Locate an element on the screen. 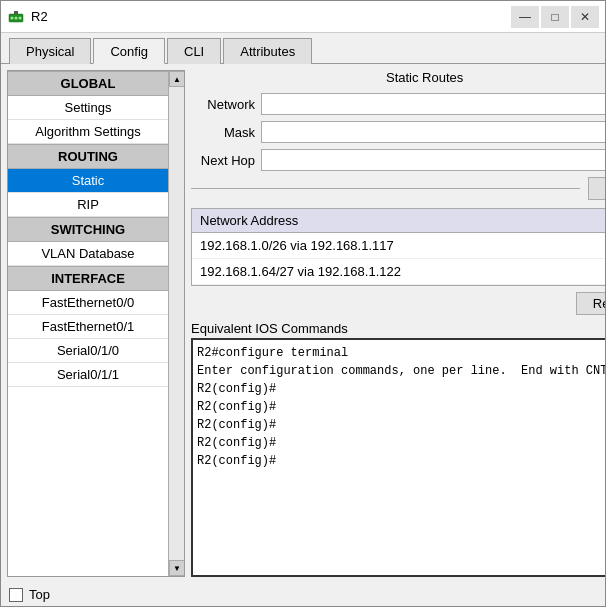 Image resolution: width=606 pixels, height=607 pixels. sidebar-item-static: Static is located at coordinates (88, 181).